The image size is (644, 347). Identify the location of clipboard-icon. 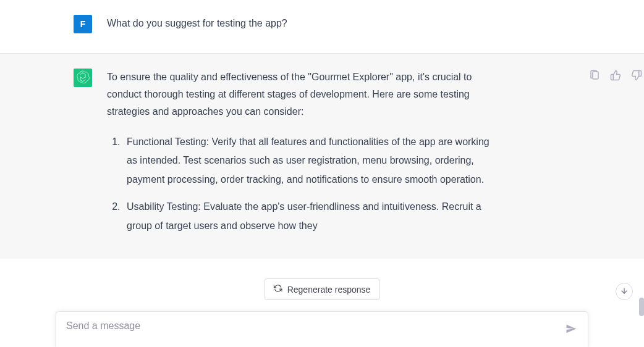
(595, 77).